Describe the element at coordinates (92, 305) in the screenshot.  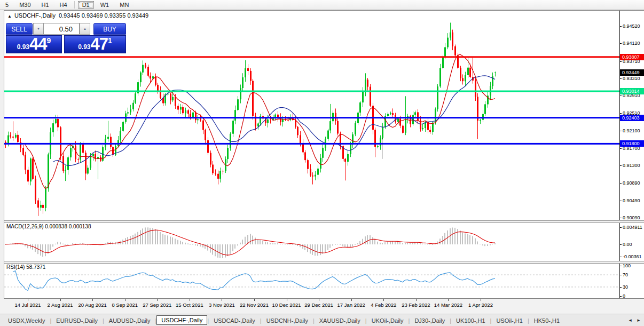
I see `date-axis-label: 20 Aug 2021` at that location.